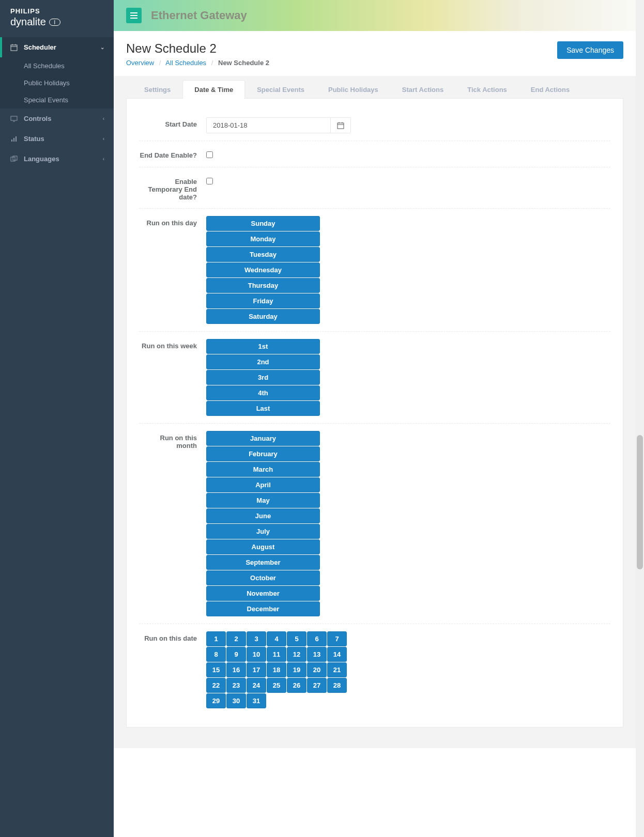 Image resolution: width=644 pixels, height=837 pixels. Describe the element at coordinates (375, 270) in the screenshot. I see `row-run-day: Run on this day Sunday Monday Tuesday We…` at that location.